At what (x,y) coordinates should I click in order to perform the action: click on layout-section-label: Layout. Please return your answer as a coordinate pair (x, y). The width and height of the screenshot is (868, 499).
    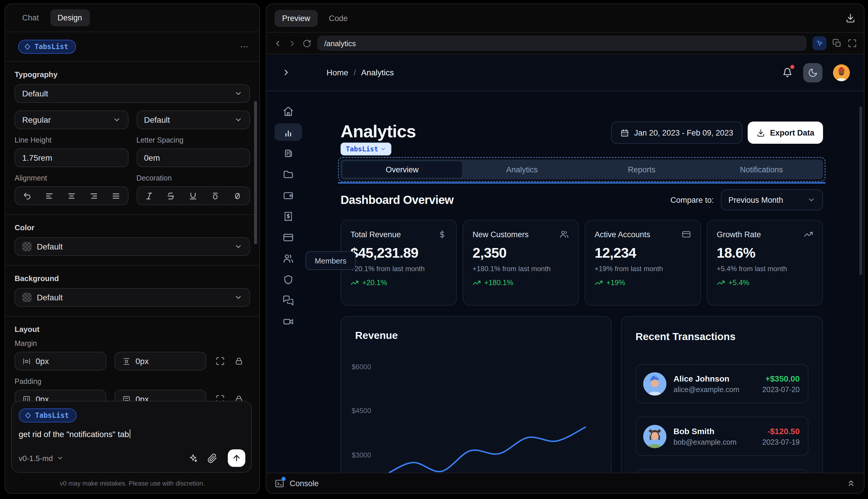
    Looking at the image, I should click on (132, 329).